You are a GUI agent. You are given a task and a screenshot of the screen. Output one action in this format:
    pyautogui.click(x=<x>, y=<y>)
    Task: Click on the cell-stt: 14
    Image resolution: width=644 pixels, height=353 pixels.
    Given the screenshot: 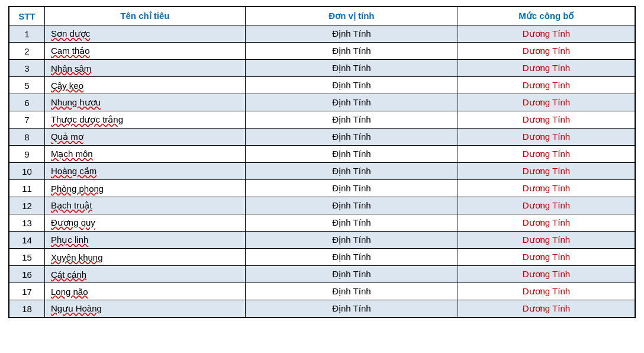 What is the action you would take?
    pyautogui.click(x=27, y=240)
    